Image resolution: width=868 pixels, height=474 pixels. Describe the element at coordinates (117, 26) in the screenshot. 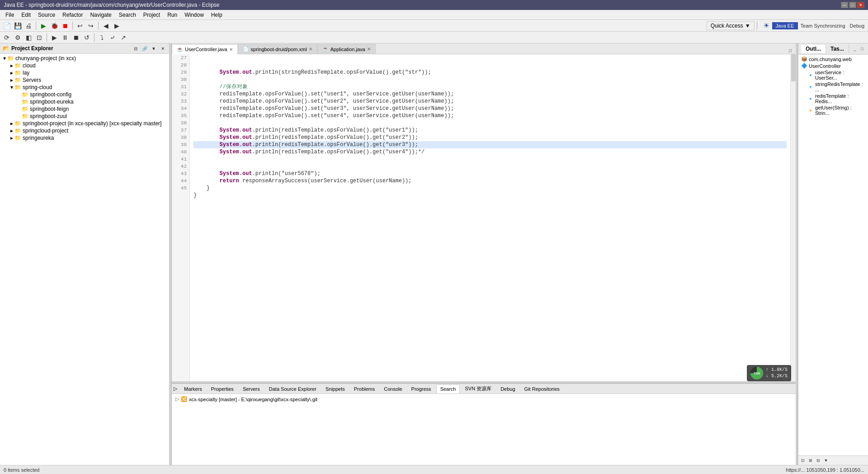

I see `forward-button: ▶` at that location.